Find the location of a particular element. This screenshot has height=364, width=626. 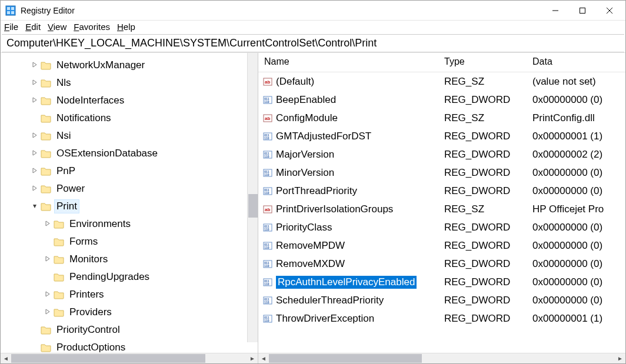

title-bar: Registry Editor is located at coordinates (313, 11).